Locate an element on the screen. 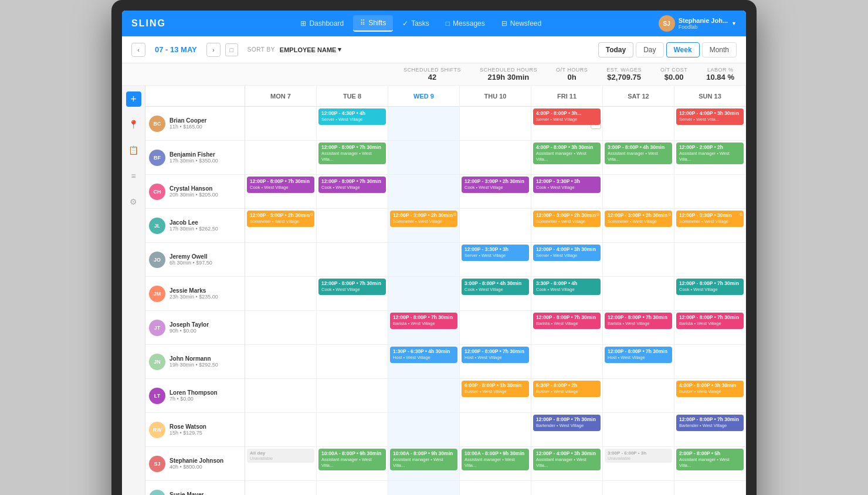  nav-newsfeed: ⊟ Newsfeed is located at coordinates (521, 23).